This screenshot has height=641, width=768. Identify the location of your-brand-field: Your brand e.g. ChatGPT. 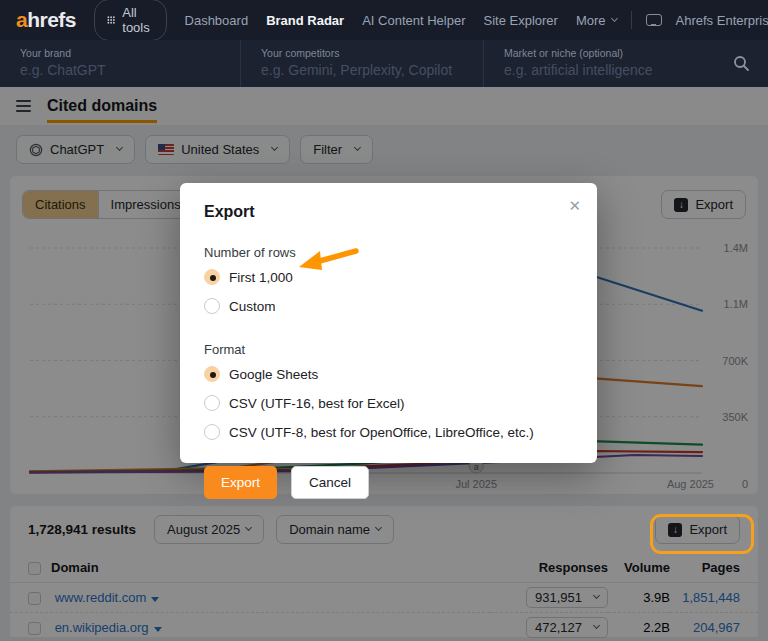
(120, 64).